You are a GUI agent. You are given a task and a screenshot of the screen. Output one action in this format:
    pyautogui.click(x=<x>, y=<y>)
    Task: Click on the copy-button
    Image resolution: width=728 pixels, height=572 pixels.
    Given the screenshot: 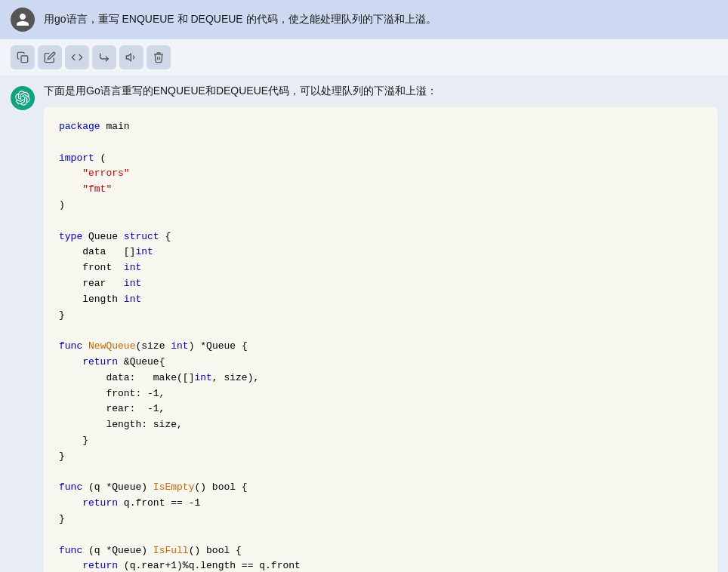 What is the action you would take?
    pyautogui.click(x=23, y=57)
    